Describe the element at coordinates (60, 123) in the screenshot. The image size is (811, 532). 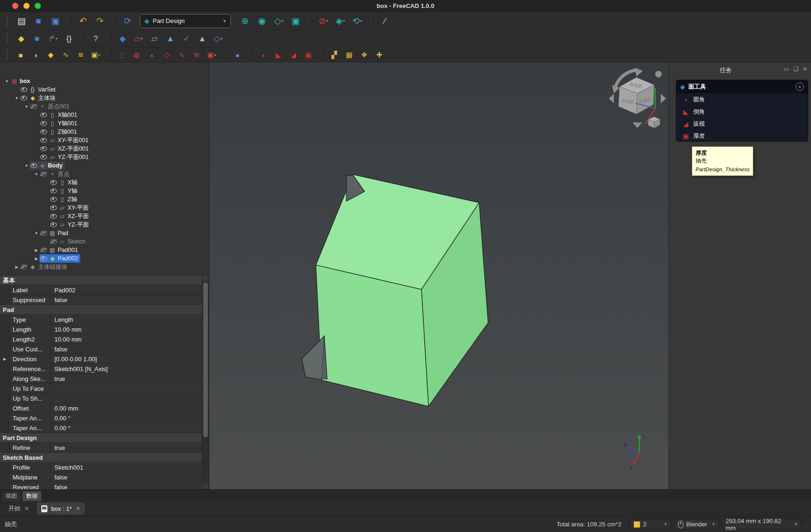
I see `tree-item-body: ▯Y轴001` at that location.